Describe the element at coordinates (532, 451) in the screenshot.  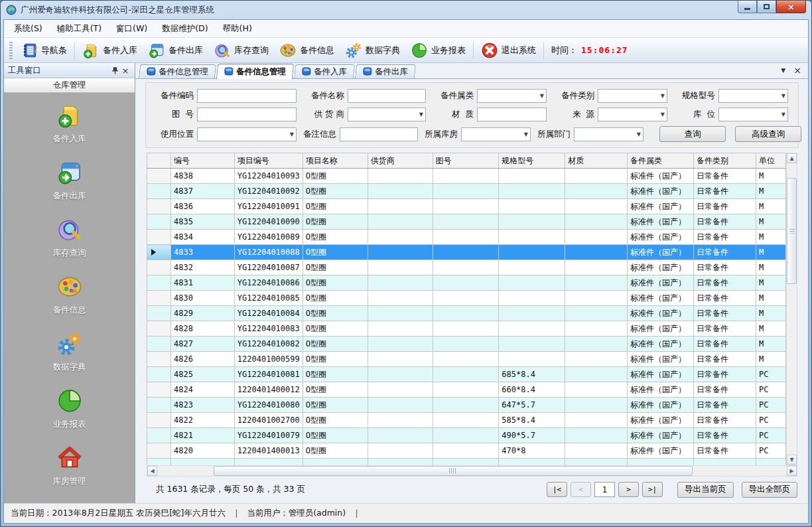
I see `table-cell: 470*8` at that location.